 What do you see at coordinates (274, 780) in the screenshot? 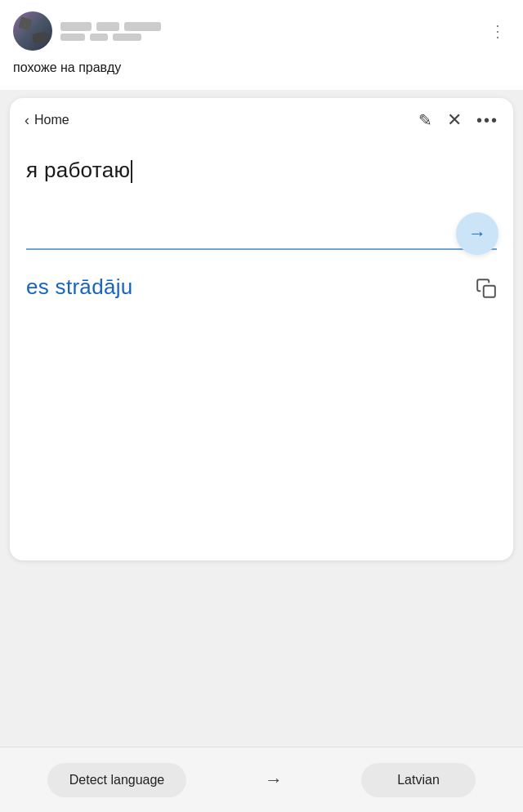
I see `language-arrow-icon: →` at bounding box center [274, 780].